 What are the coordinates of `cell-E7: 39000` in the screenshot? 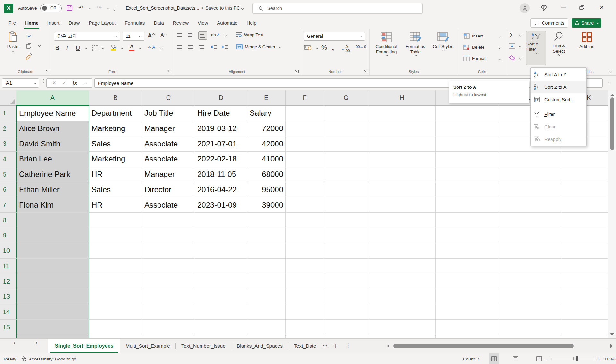 It's located at (266, 205).